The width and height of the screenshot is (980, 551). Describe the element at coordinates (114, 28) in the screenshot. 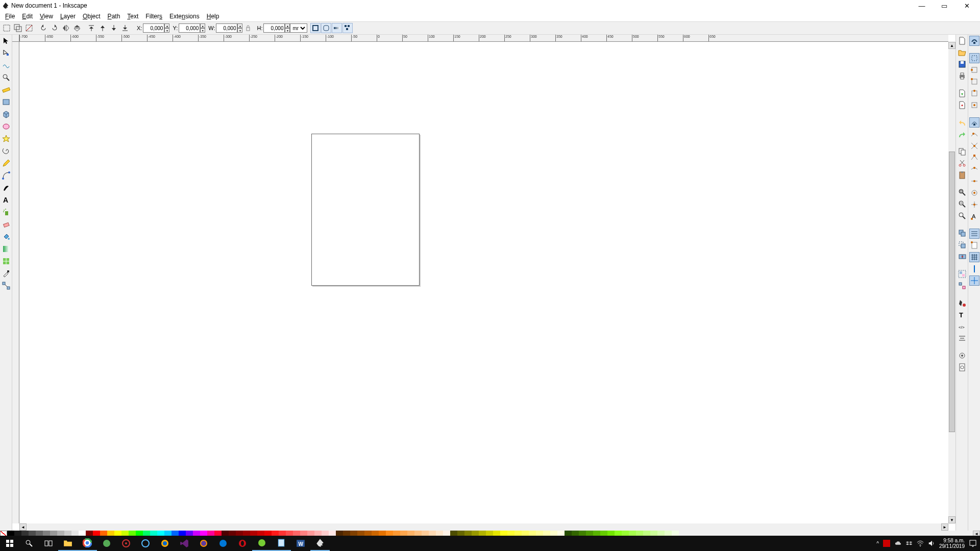

I see `lower-button` at that location.